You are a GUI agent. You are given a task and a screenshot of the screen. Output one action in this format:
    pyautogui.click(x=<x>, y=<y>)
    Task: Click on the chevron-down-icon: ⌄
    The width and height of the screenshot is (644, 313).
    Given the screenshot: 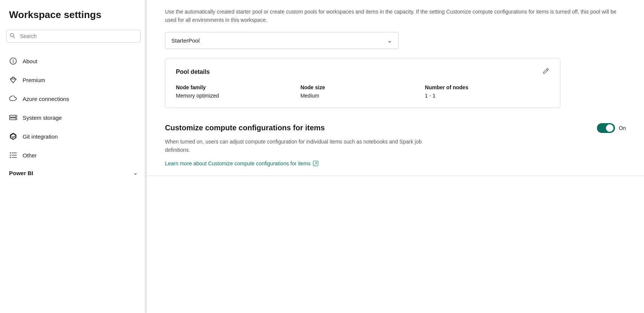 What is the action you would take?
    pyautogui.click(x=136, y=173)
    